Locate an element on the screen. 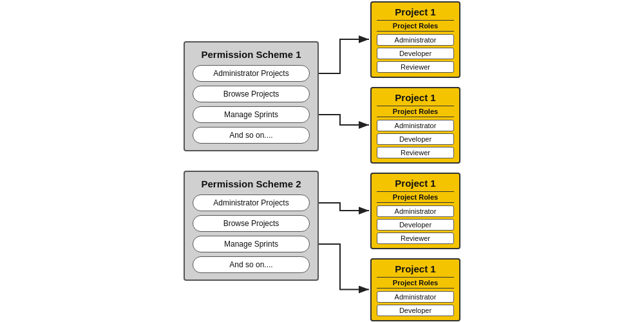 Image resolution: width=644 pixels, height=322 pixels. right-column: Project 1 Project Roles Administrator De… is located at coordinates (415, 161).